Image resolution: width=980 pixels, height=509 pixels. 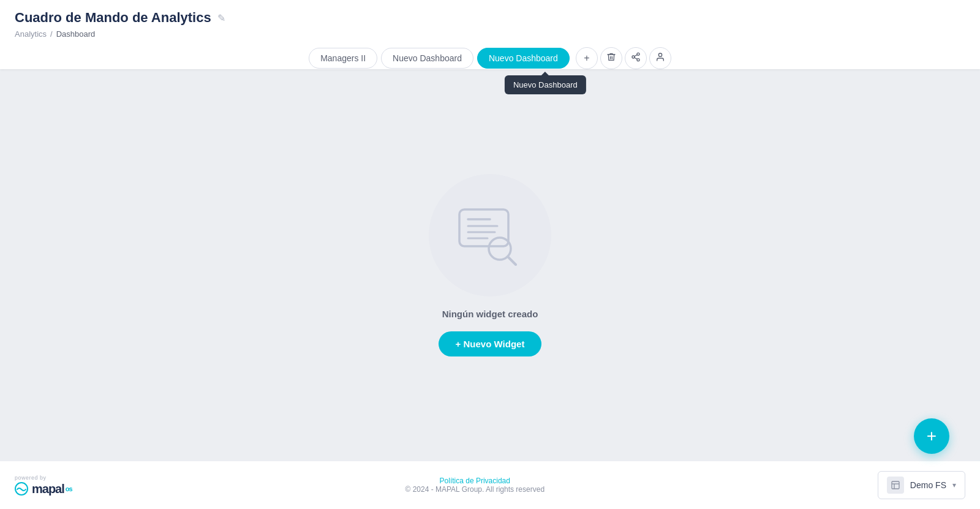 I want to click on user-dashboard-button, so click(x=660, y=58).